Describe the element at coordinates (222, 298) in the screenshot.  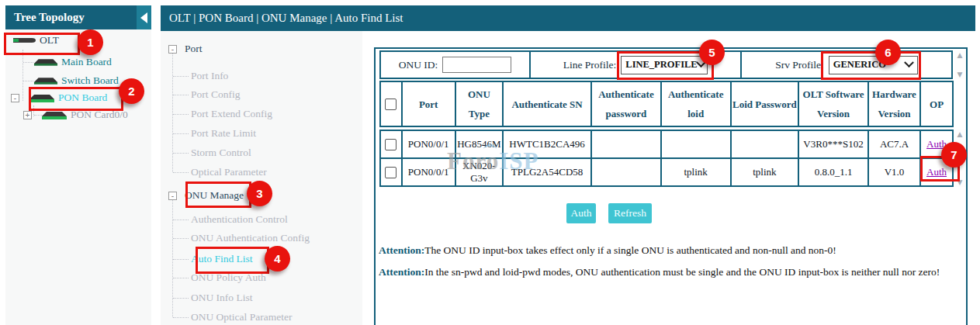
I see `nav-item-label: ONU Info List` at that location.